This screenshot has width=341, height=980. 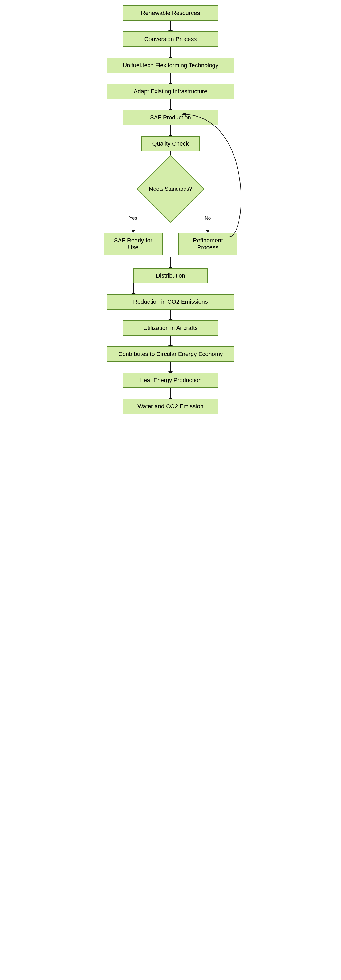 I want to click on node-utilization: Utilization in Aircrafts, so click(x=170, y=328).